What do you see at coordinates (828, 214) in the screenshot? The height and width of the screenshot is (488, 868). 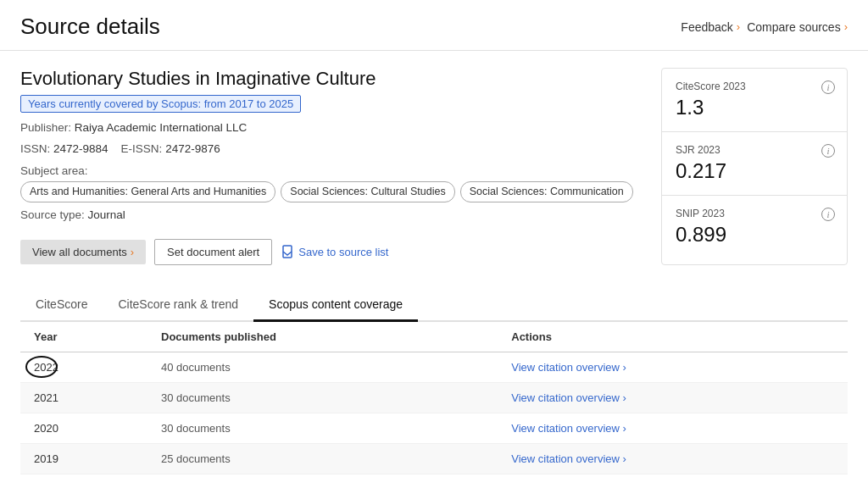 I see `snip-info-icon: i` at bounding box center [828, 214].